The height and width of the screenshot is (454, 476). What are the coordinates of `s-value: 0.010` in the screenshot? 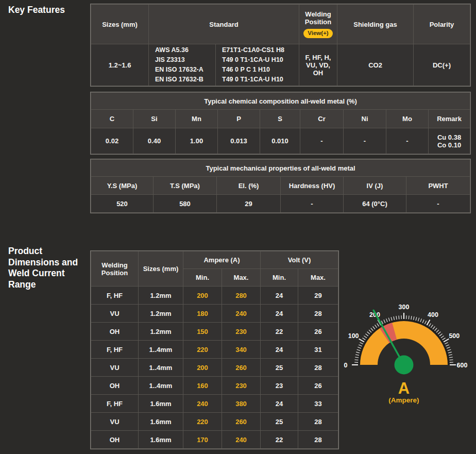 It's located at (280, 141).